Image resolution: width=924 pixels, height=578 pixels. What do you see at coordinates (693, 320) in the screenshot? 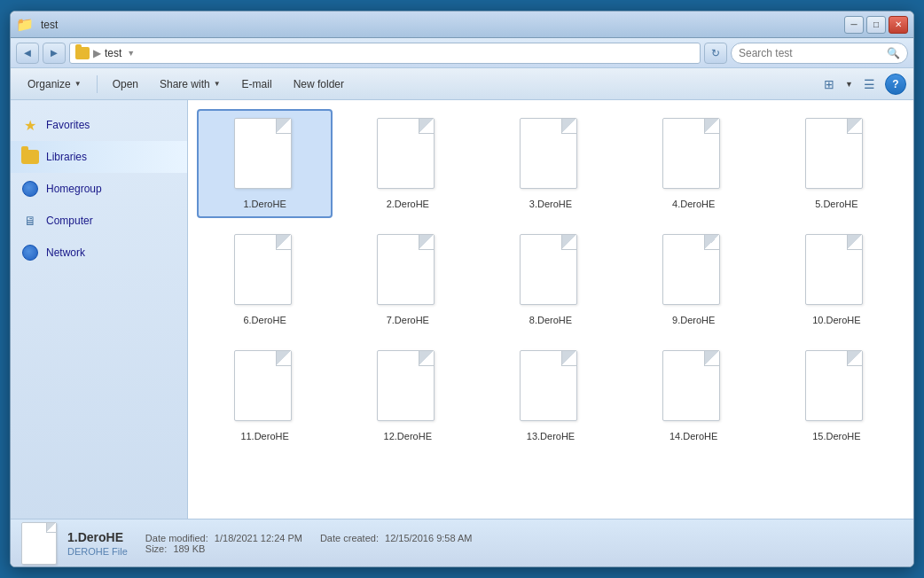
I see `file-name: 9.DeroHE` at bounding box center [693, 320].